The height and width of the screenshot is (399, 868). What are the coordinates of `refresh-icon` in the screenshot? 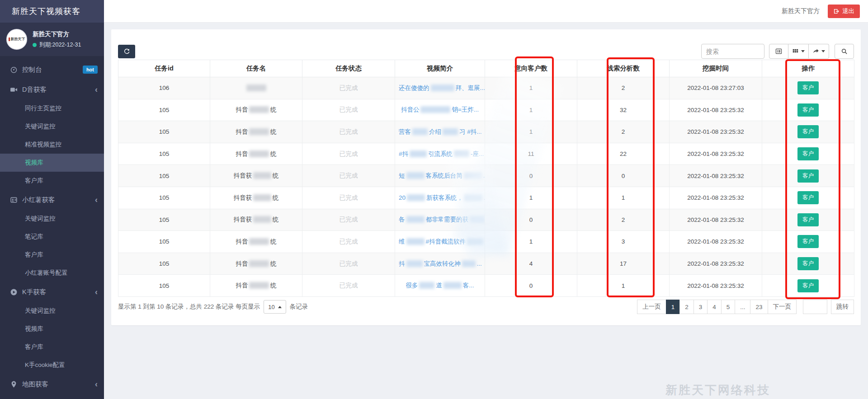 It's located at (127, 52).